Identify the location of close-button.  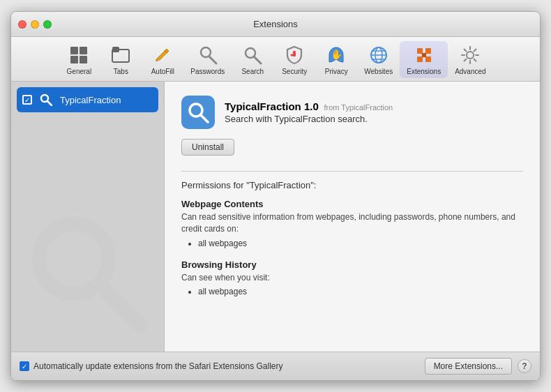
(22, 24).